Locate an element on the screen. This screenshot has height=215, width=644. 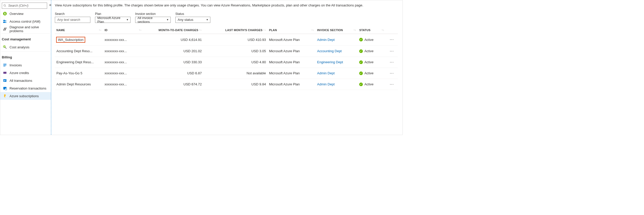
cost-analysis-icon: $ is located at coordinates (5, 47).